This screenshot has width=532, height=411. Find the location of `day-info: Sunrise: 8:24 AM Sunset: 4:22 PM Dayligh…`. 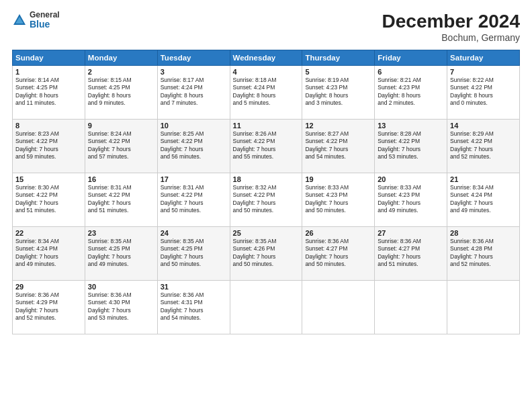

day-info: Sunrise: 8:24 AM Sunset: 4:22 PM Dayligh… is located at coordinates (121, 146).